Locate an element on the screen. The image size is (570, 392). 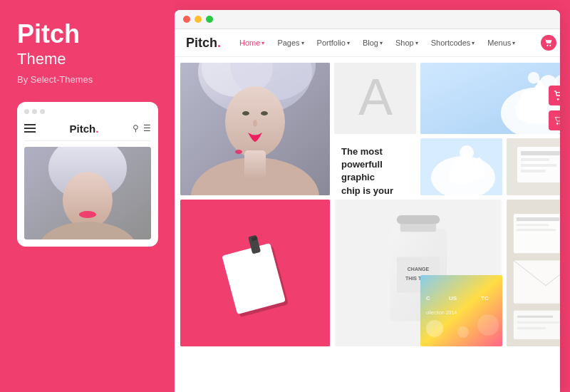
svg-text: C is located at coordinates (428, 298).